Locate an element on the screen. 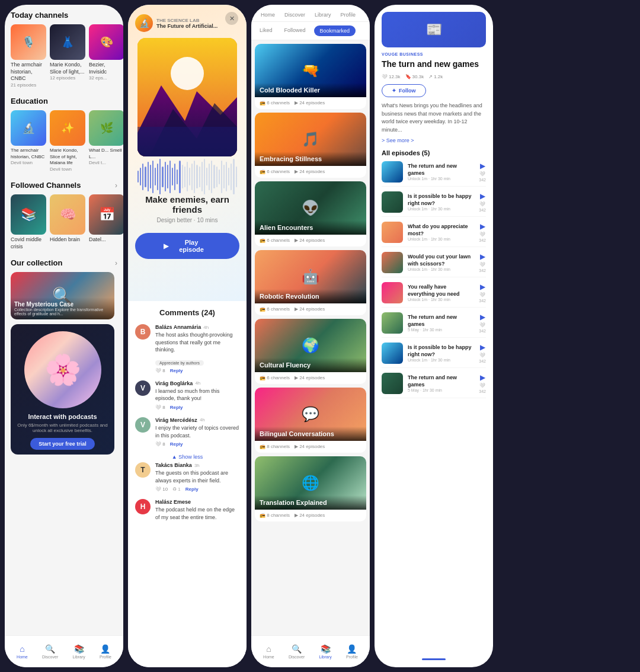 Image resolution: width=640 pixels, height=672 pixels. show-card-cold: 🔫 Cold Blooded Killer 📻 6 channels ▶ 24 … is located at coordinates (311, 76).